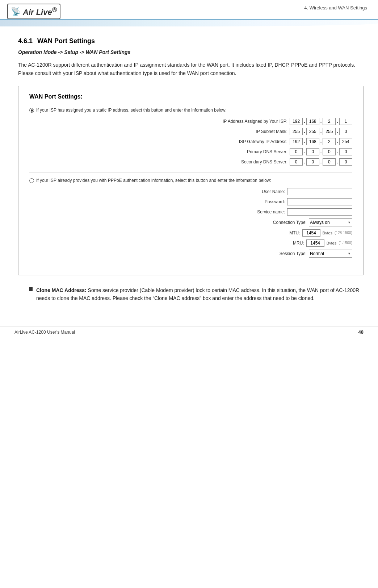  Describe the element at coordinates (194, 121) in the screenshot. I see `ip-address-row: IP Address Assigned by Your ISP: . . .` at that location.